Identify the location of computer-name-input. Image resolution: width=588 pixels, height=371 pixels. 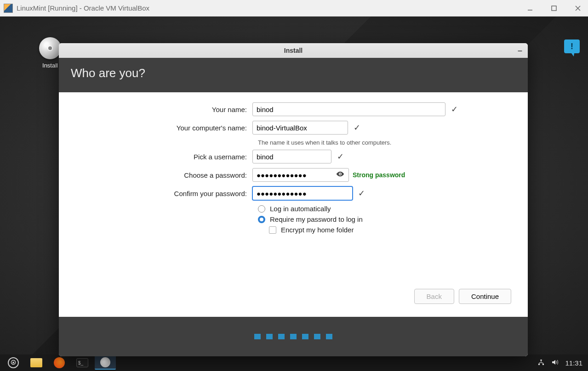
(300, 128).